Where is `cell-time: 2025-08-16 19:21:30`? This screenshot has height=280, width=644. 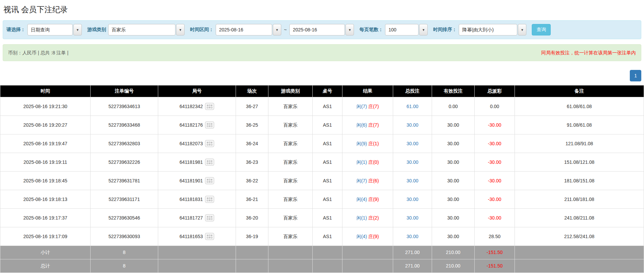 cell-time: 2025-08-16 19:21:30 is located at coordinates (45, 107).